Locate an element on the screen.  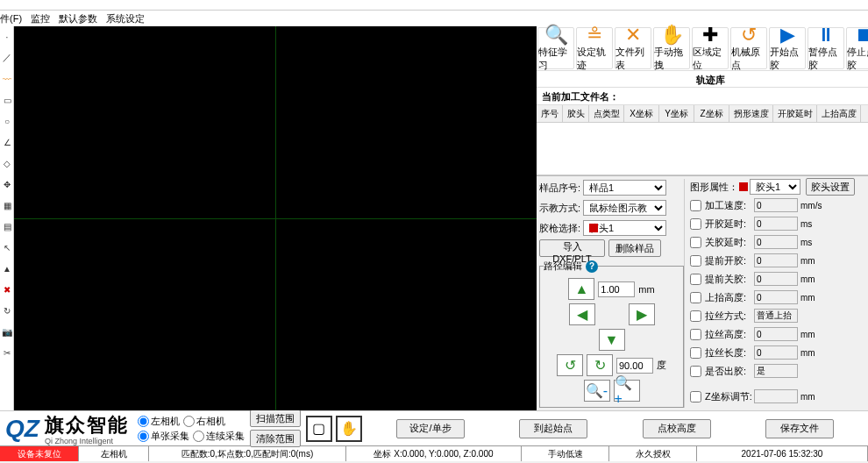
rotate-cw-button: ↻ is located at coordinates (600, 365).